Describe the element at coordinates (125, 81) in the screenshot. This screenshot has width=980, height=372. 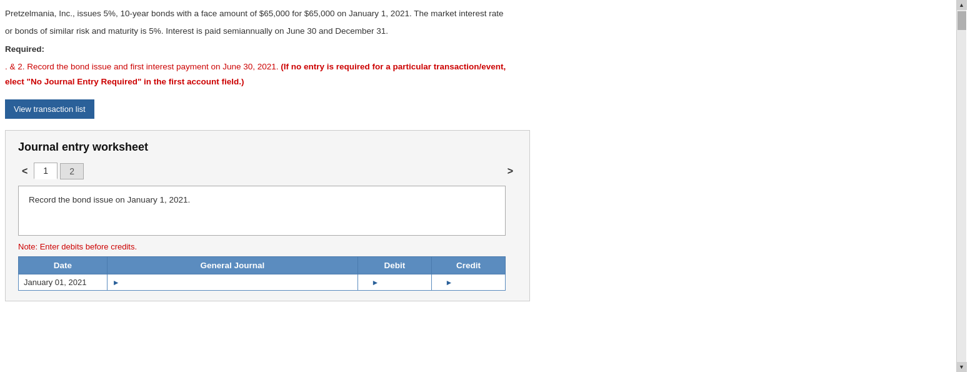
I see `instruction-bold2: elect "No Journal Entry Required" in the…` at that location.